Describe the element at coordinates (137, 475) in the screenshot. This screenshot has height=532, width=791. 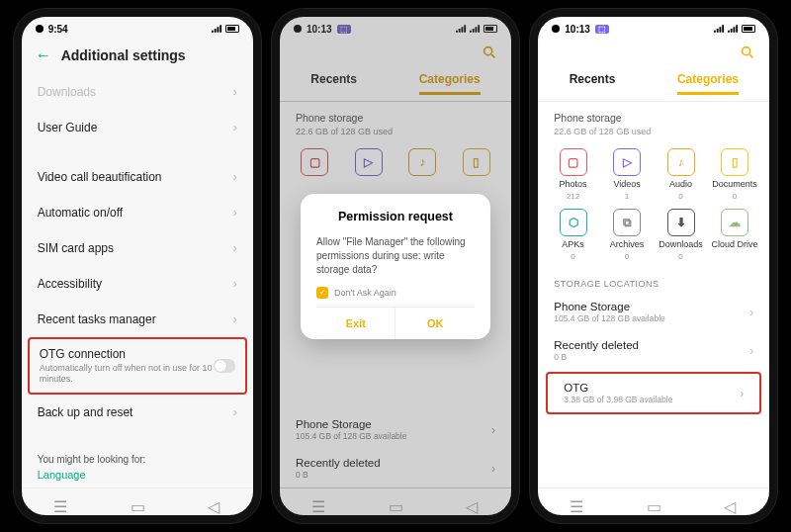
I see `footer-link-language: Language` at that location.